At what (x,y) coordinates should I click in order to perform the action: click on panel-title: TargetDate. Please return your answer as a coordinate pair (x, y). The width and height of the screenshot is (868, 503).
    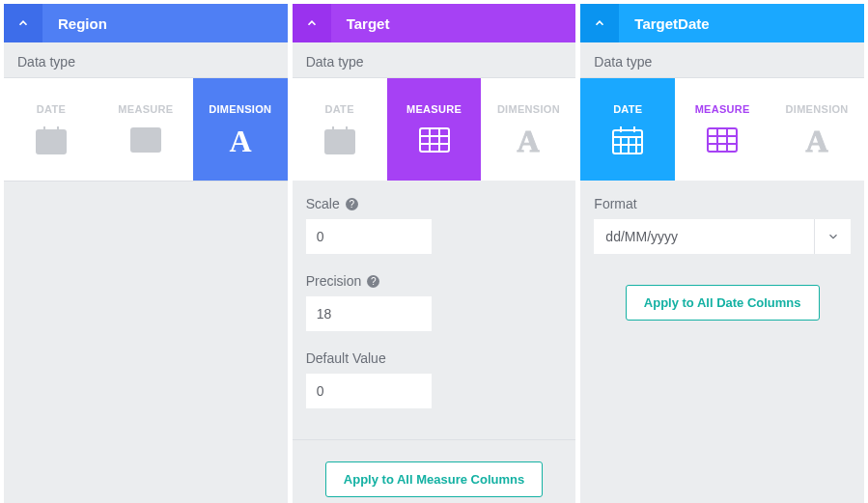
    Looking at the image, I should click on (664, 23).